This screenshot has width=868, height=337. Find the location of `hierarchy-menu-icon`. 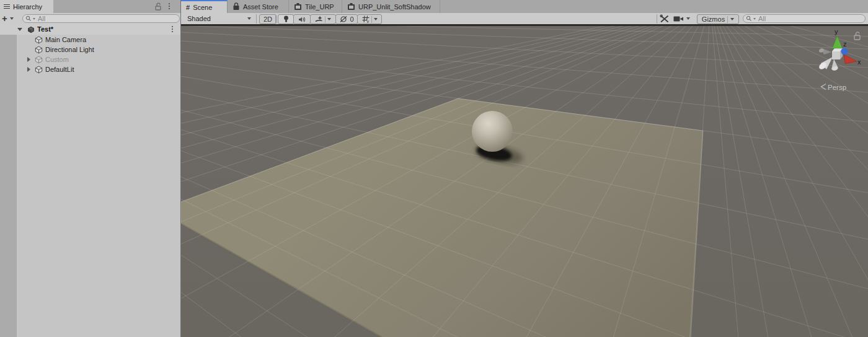

hierarchy-menu-icon is located at coordinates (169, 6).